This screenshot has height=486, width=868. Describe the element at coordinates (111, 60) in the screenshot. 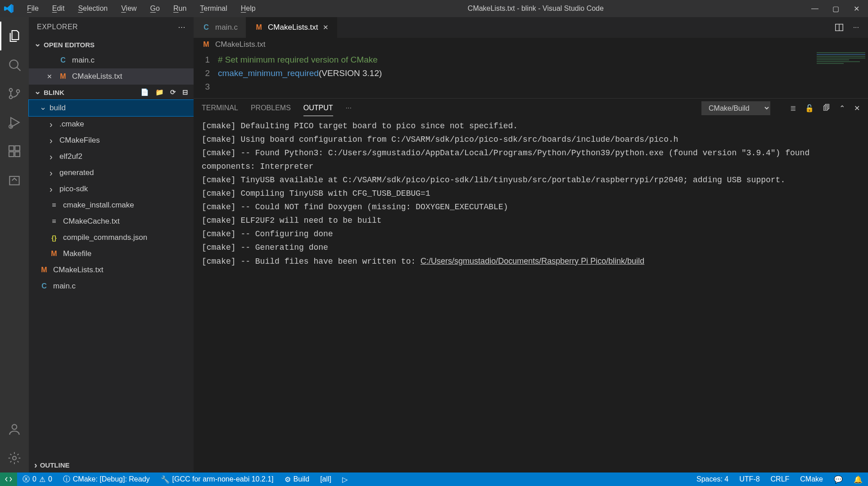

I see `open-editor-item: Cmain.c` at that location.